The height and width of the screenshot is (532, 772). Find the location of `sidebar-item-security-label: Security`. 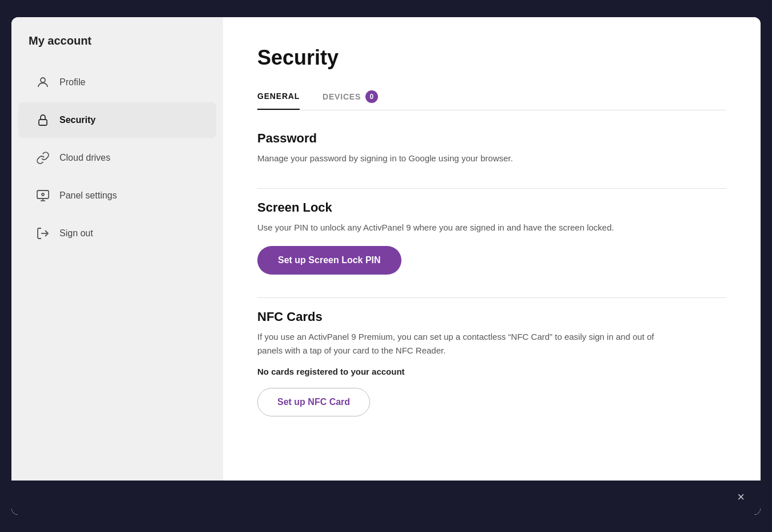

sidebar-item-security-label: Security is located at coordinates (78, 120).